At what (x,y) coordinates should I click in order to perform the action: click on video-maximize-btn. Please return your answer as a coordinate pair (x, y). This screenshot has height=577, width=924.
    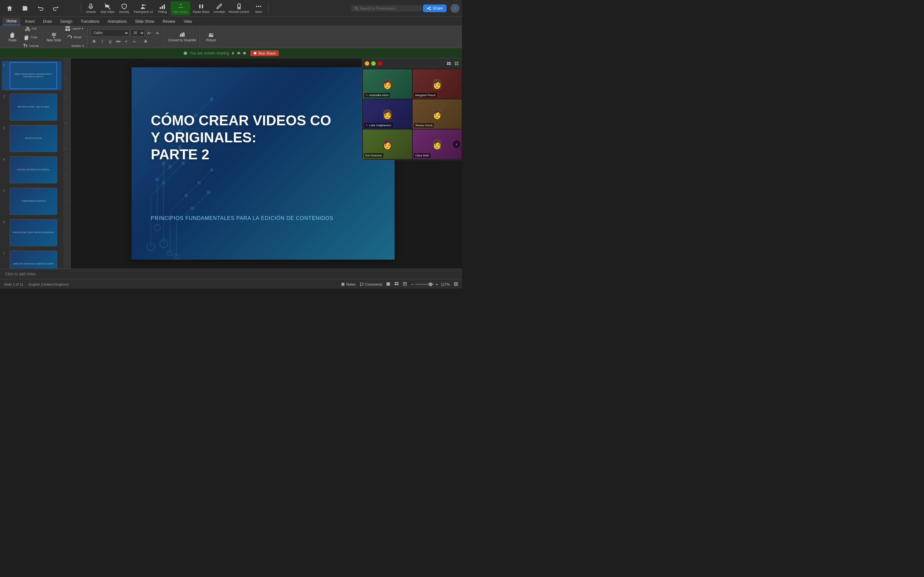
    Looking at the image, I should click on (373, 63).